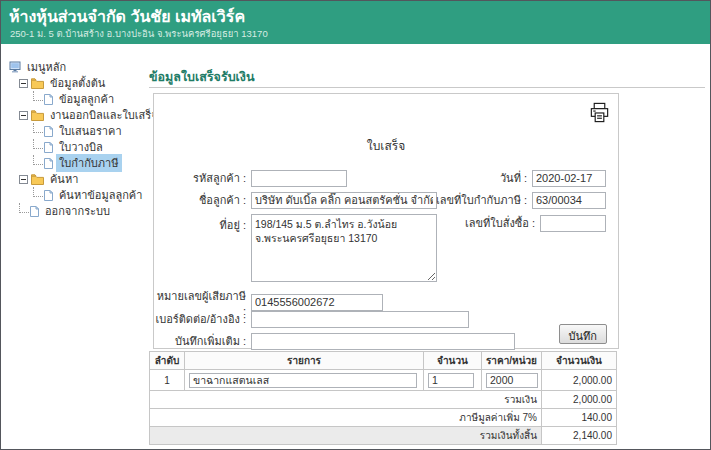 The width and height of the screenshot is (711, 450). I want to click on vat-value: 140.00, so click(580, 418).